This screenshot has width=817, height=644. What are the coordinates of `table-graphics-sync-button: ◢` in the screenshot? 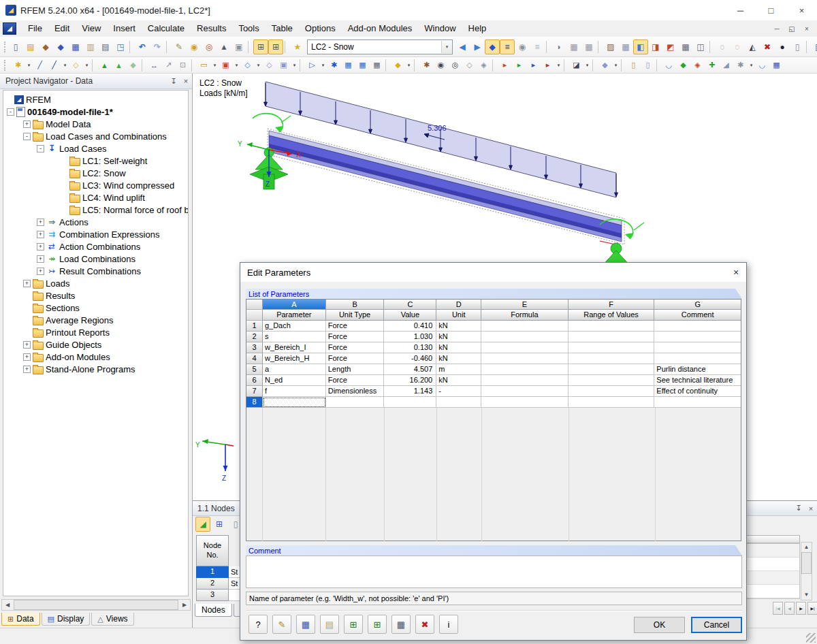 It's located at (203, 524).